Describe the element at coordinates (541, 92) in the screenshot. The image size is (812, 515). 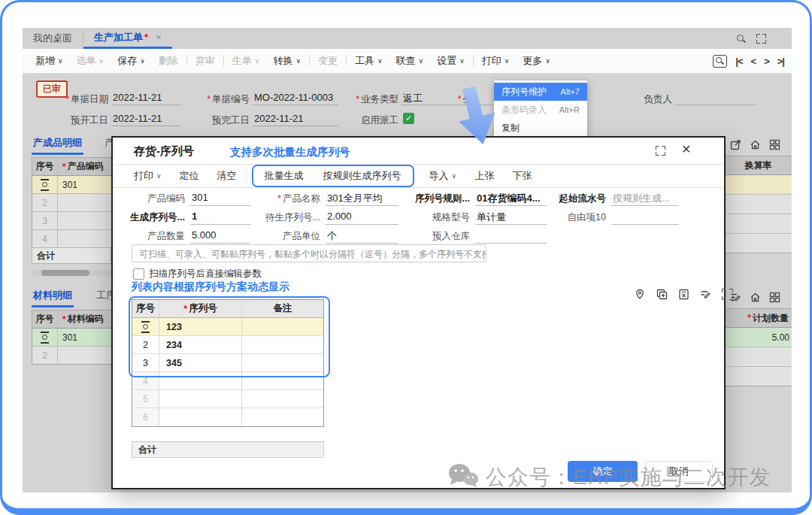
I see `menu-item-serial-maintain: 序列号维护 Alt+7` at that location.